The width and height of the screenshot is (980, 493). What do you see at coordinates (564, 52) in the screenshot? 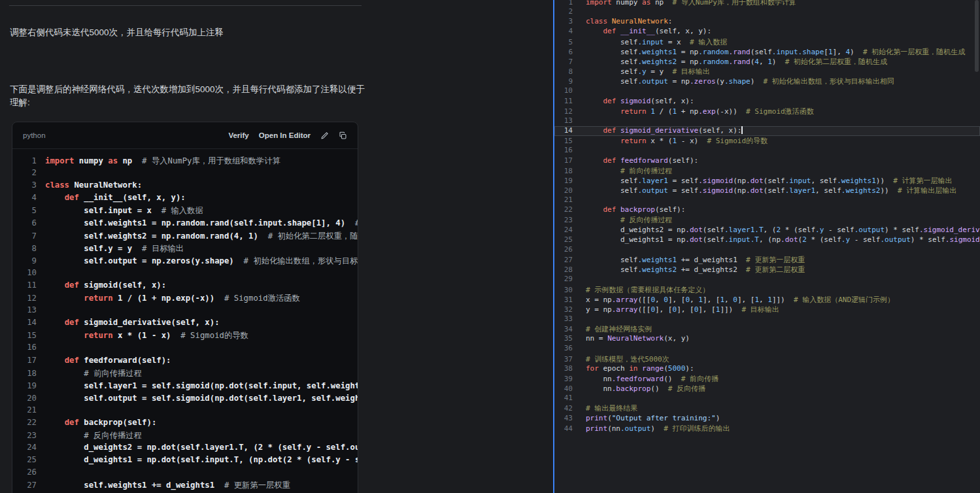
I see `line-number: 6` at bounding box center [564, 52].